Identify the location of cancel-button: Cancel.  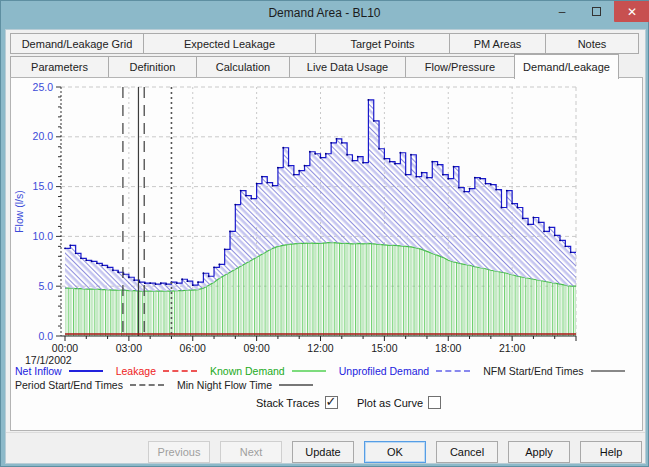
(467, 452).